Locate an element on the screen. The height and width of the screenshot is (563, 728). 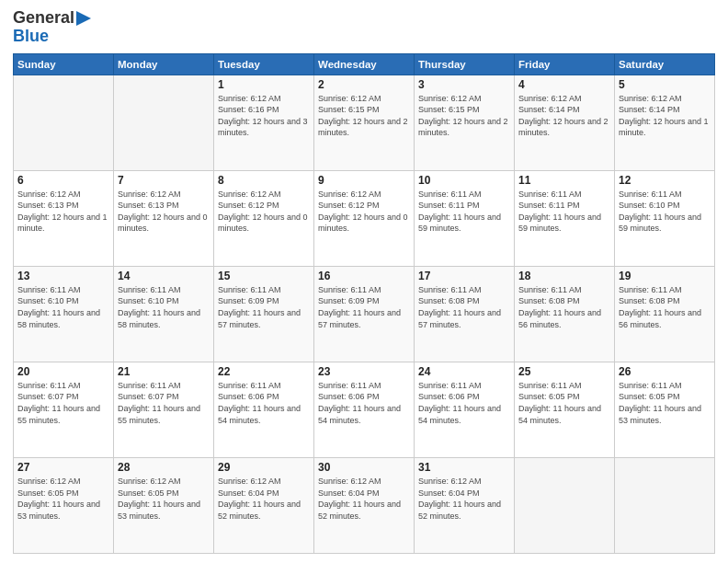
calendar-cell: 25Sunrise: 6:11 AMSunset: 6:05 PMDayligh… is located at coordinates (564, 409).